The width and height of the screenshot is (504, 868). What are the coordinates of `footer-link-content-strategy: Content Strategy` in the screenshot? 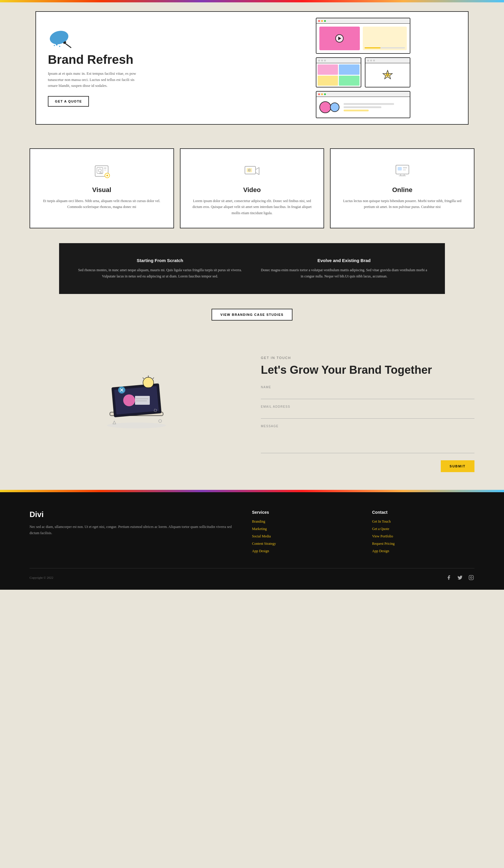 It's located at (303, 544).